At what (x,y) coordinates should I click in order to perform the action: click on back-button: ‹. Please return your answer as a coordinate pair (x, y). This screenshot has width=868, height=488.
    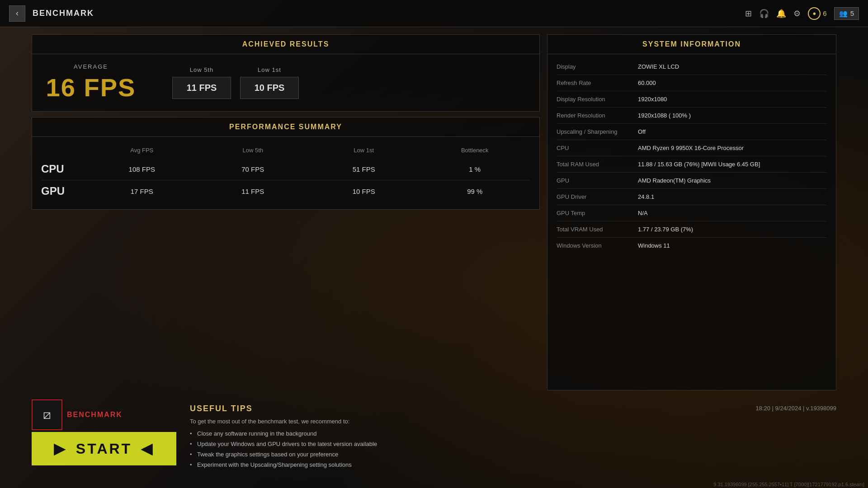
    Looking at the image, I should click on (17, 14).